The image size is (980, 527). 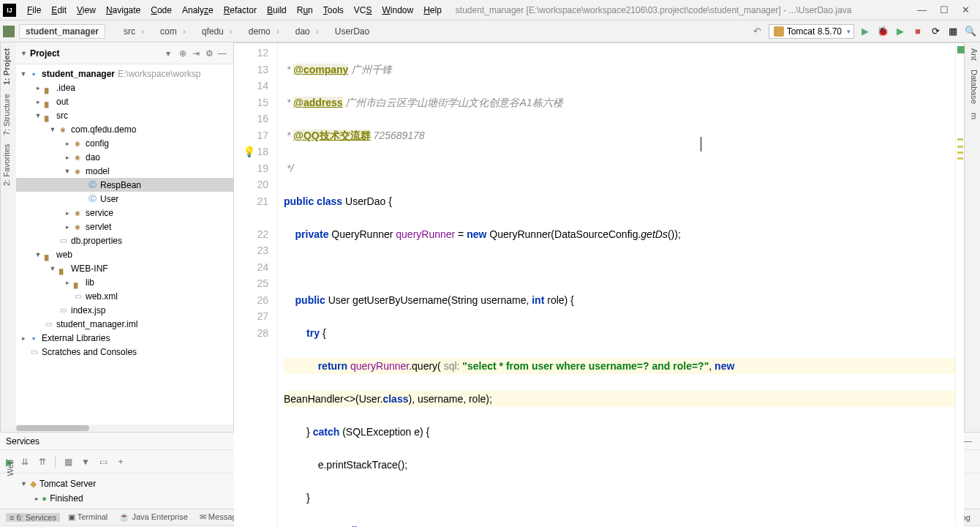 I want to click on run-coverage-button: ▶, so click(x=900, y=31).